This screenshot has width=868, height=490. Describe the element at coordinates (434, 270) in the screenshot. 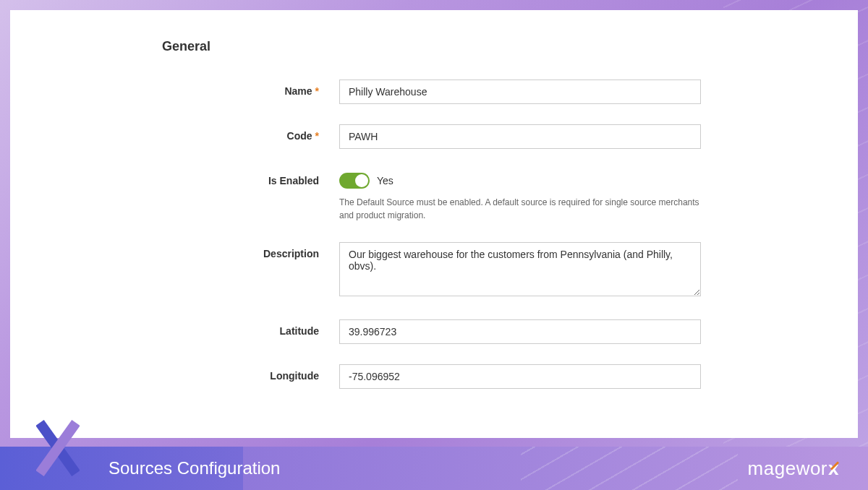

I see `field-description-row: Description` at that location.